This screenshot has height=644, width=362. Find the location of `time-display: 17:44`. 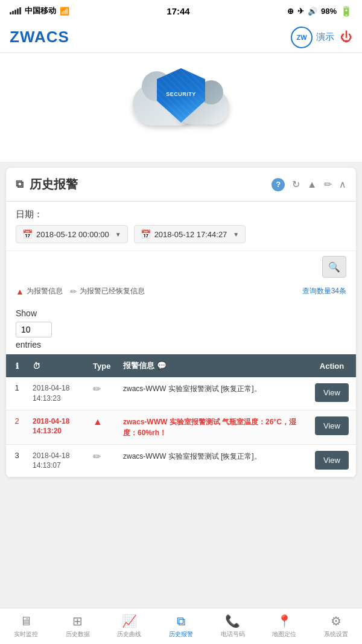

time-display: 17:44 is located at coordinates (178, 11).